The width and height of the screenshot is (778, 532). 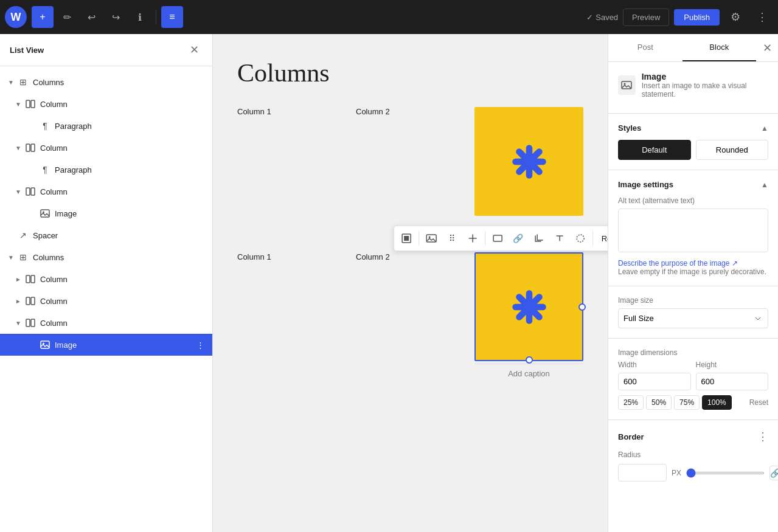 I want to click on pct-25-button: 25%, so click(x=631, y=402).